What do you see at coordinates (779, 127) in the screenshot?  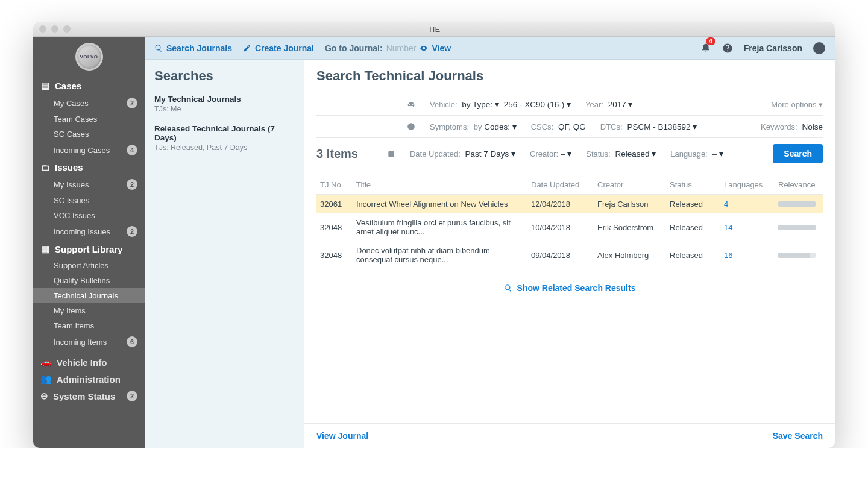 I see `keywords-label: Keywords:` at bounding box center [779, 127].